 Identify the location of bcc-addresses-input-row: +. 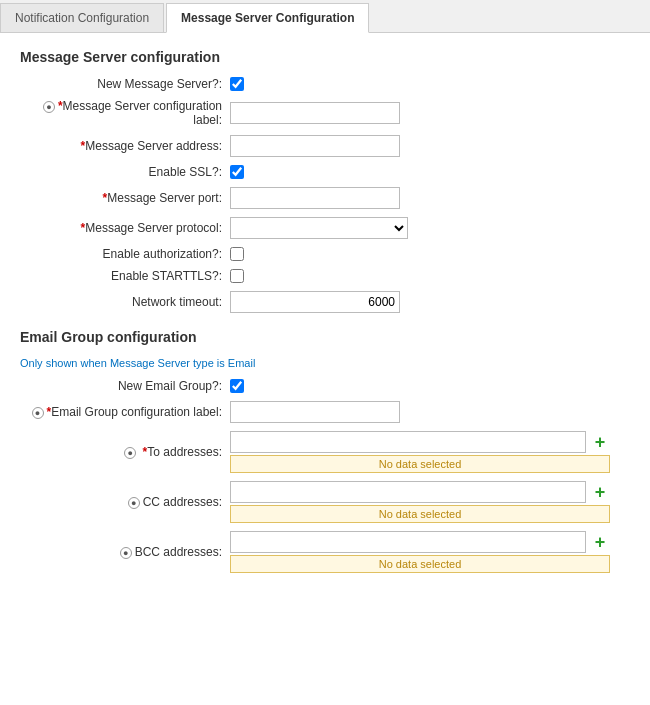
(420, 542).